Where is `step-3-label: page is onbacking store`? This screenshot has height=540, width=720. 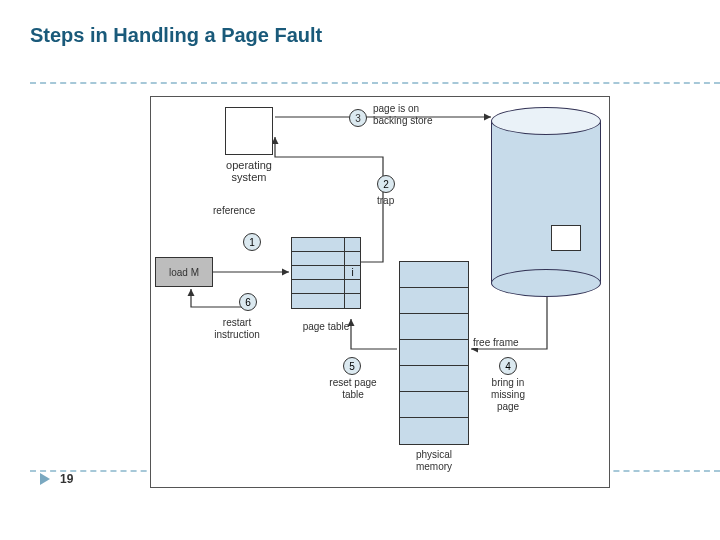 step-3-label: page is onbacking store is located at coordinates (413, 115).